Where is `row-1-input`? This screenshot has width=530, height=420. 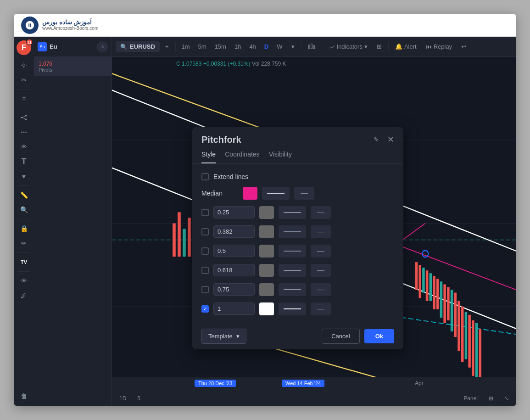 row-1-input is located at coordinates (234, 308).